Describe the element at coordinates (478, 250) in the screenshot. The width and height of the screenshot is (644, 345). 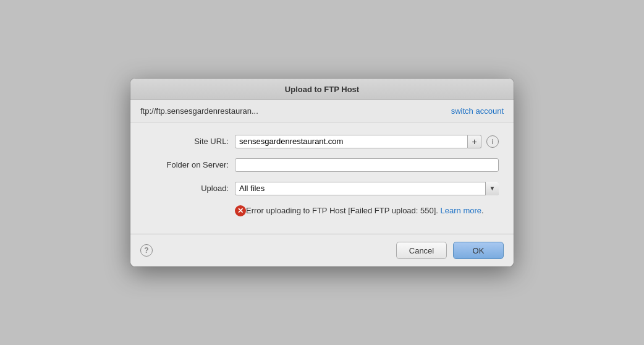
I see `ok-button: OK` at that location.